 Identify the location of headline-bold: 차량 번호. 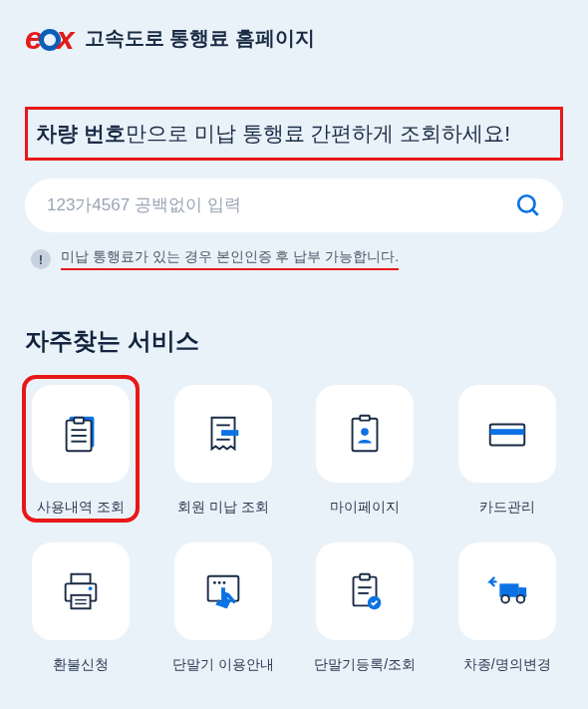
(81, 134).